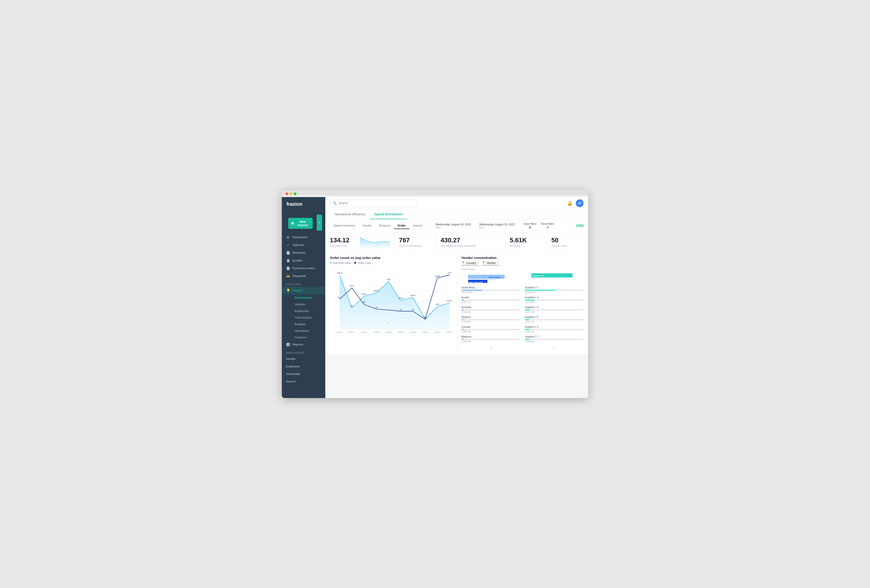 This screenshot has height=588, width=870. I want to click on sidebar-item-dashboard: ⊞ Dashboard, so click(304, 237).